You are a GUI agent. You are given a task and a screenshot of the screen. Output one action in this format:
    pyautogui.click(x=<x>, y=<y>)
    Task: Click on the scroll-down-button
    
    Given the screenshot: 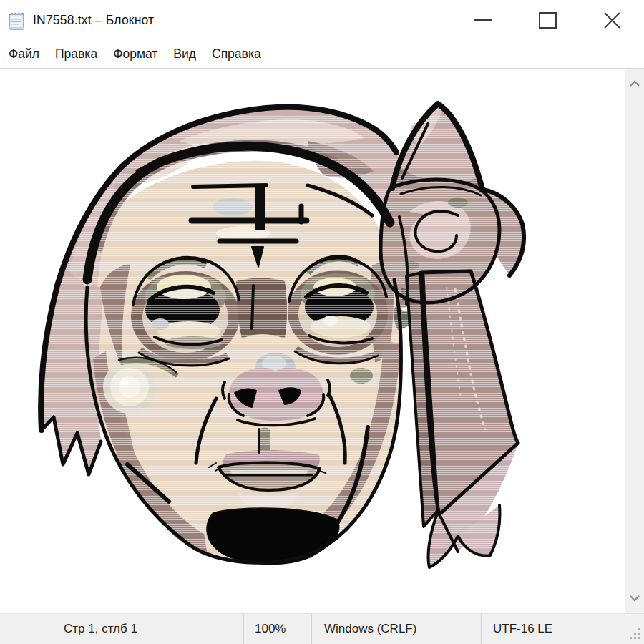 What is the action you would take?
    pyautogui.click(x=635, y=598)
    